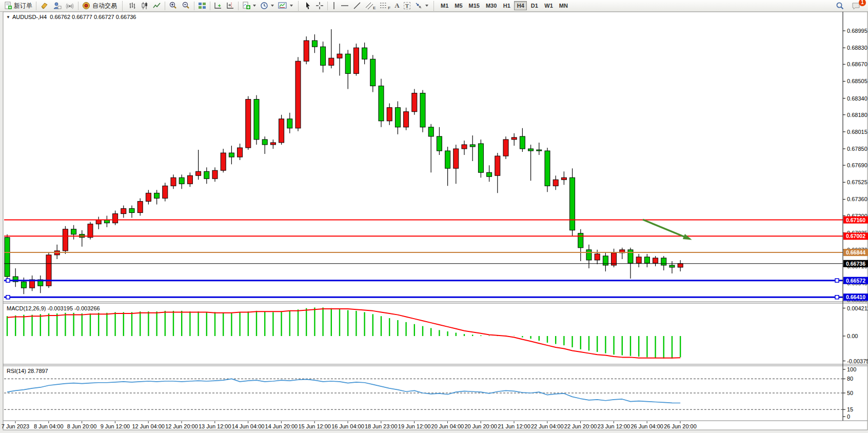  What do you see at coordinates (320, 6) in the screenshot?
I see `crosshair-button` at bounding box center [320, 6].